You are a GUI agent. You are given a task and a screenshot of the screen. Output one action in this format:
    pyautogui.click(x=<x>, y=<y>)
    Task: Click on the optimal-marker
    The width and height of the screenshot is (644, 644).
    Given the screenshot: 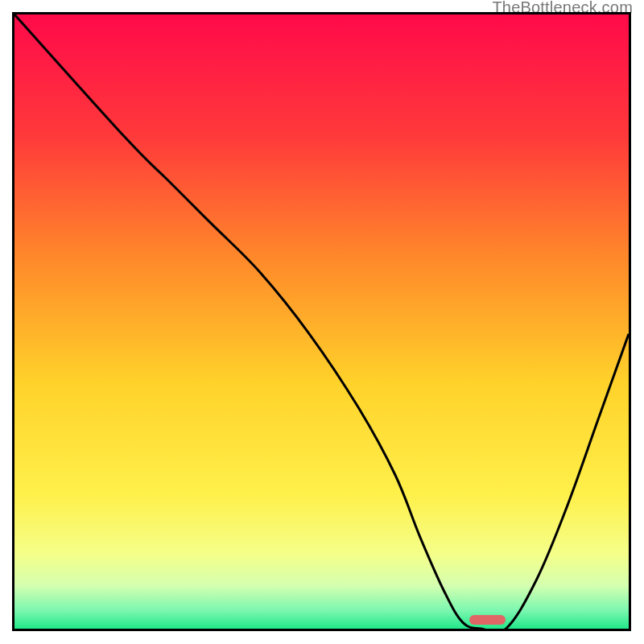 What is the action you would take?
    pyautogui.click(x=488, y=620)
    